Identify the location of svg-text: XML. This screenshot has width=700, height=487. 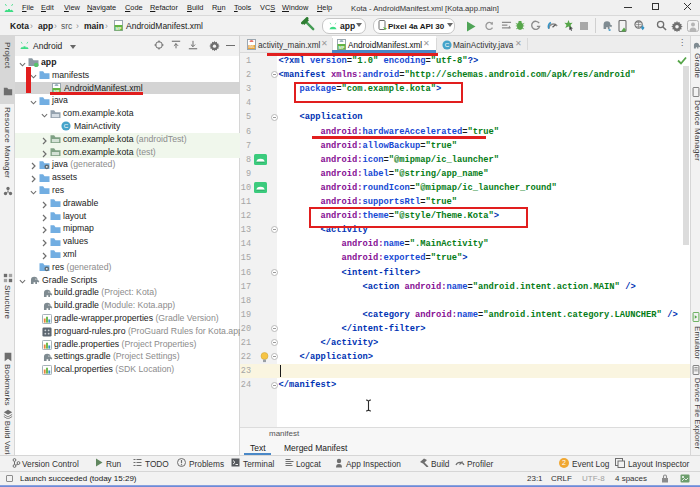
(252, 47).